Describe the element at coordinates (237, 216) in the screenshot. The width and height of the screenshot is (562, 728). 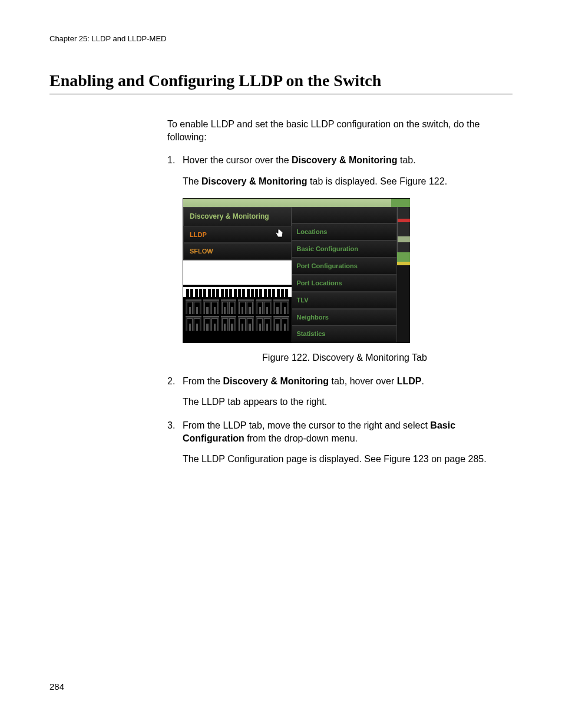
I see `menu-header: Discovery & Monitoring` at that location.